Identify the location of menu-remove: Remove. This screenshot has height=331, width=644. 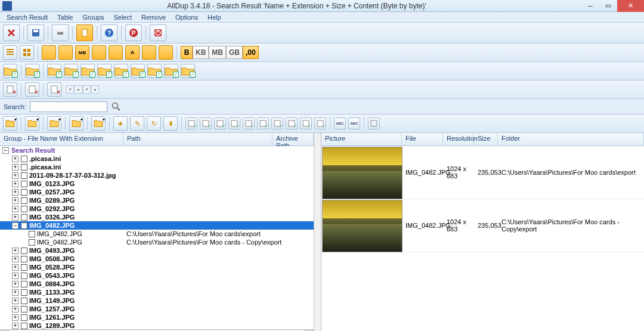
(154, 17).